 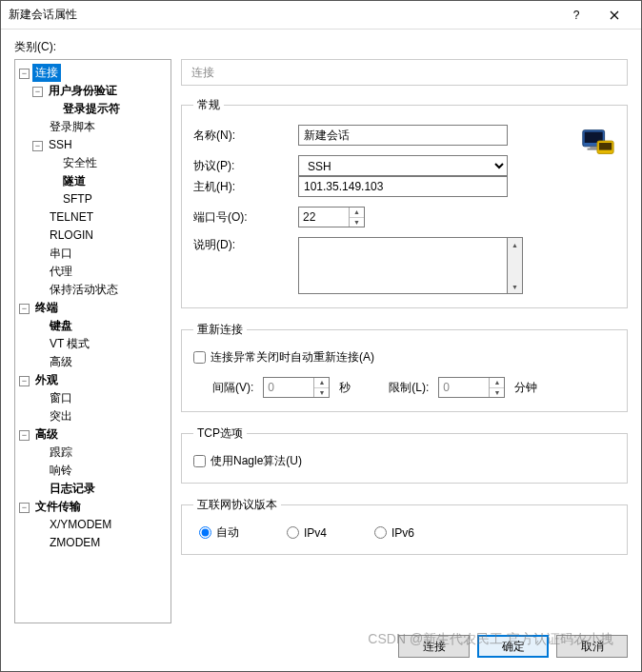 What do you see at coordinates (61, 453) in the screenshot?
I see `tree-trace: 跟踪` at bounding box center [61, 453].